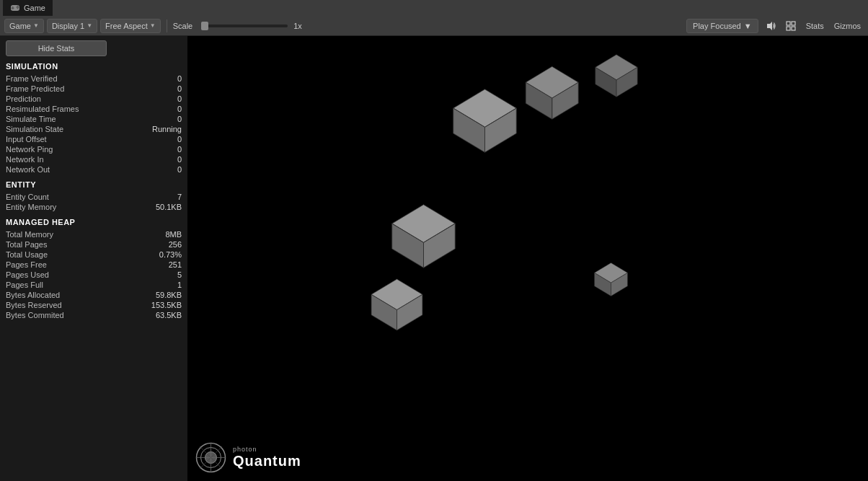  What do you see at coordinates (94, 255) in the screenshot?
I see `table-row: Total Usage0.73%` at bounding box center [94, 255].